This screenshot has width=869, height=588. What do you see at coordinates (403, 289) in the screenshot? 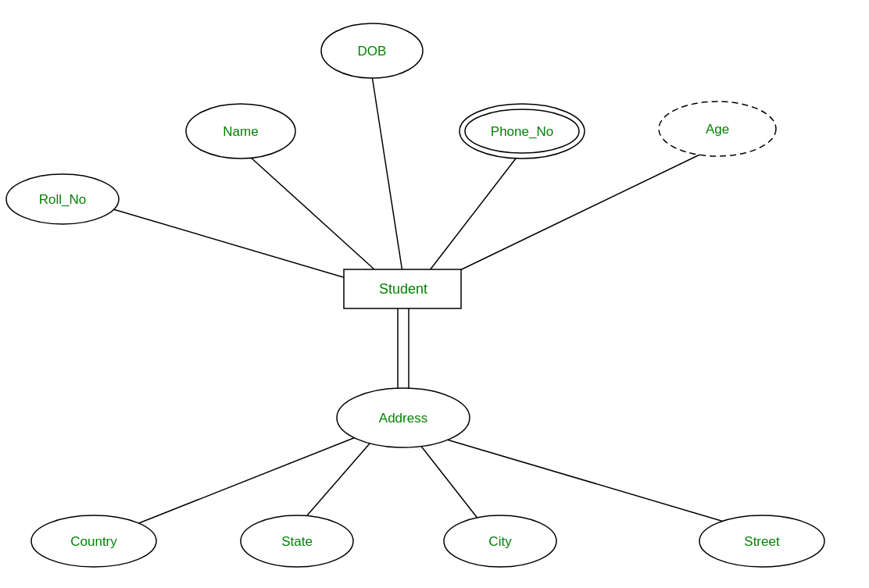
I see `student-label: Student` at bounding box center [403, 289].